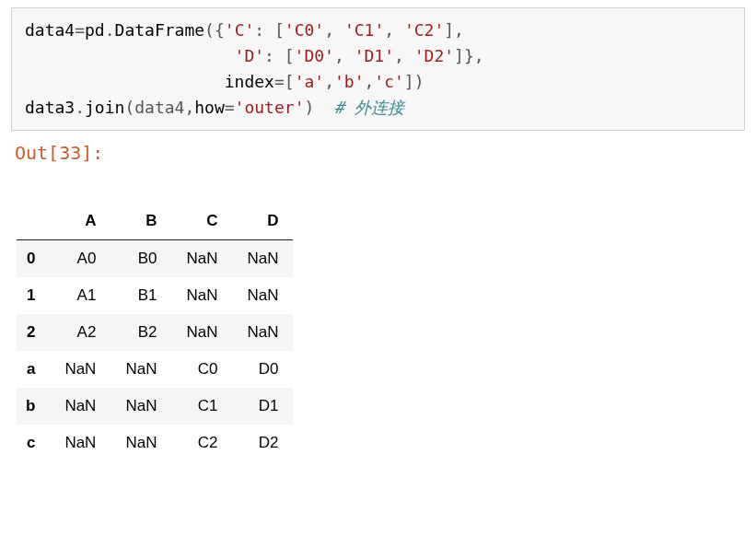 The height and width of the screenshot is (559, 756). Describe the element at coordinates (80, 296) in the screenshot. I see `cell: A1` at that location.